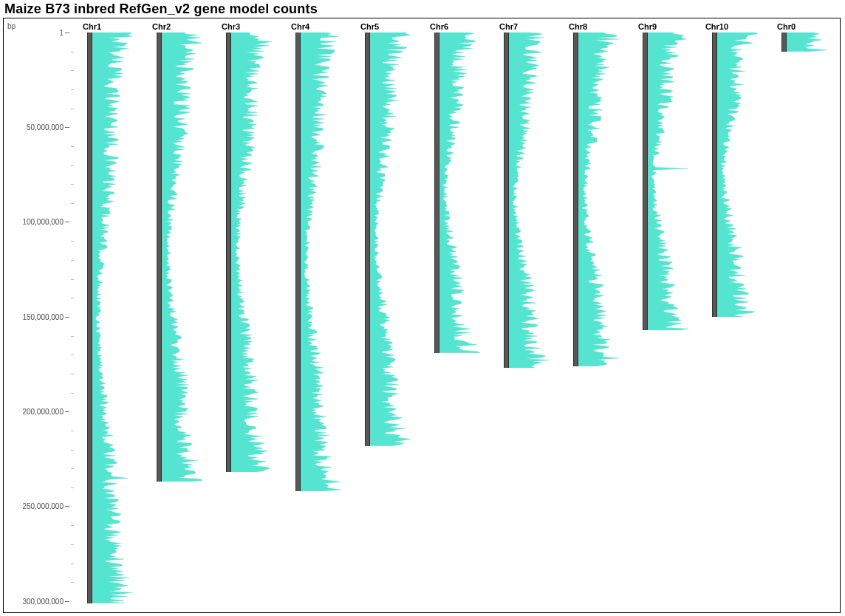 This screenshot has width=845, height=616. Describe the element at coordinates (112, 318) in the screenshot. I see `chromosome-chr1: Chr1` at that location.